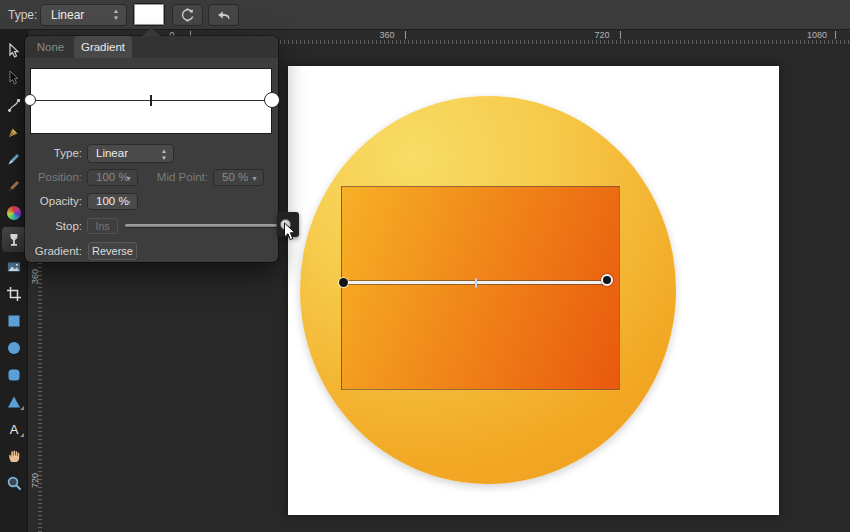 The height and width of the screenshot is (532, 850). Describe the element at coordinates (14, 428) in the screenshot. I see `svg-text: A` at that location.